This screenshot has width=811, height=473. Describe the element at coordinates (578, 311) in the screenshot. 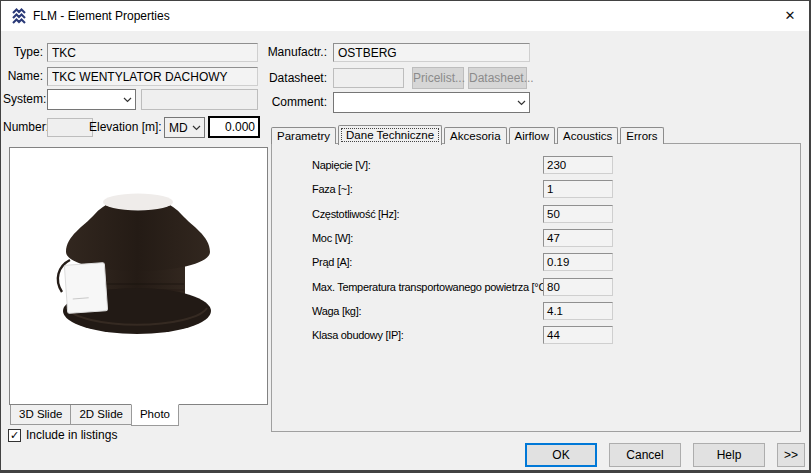

I see `param-value-field: 4.1` at that location.